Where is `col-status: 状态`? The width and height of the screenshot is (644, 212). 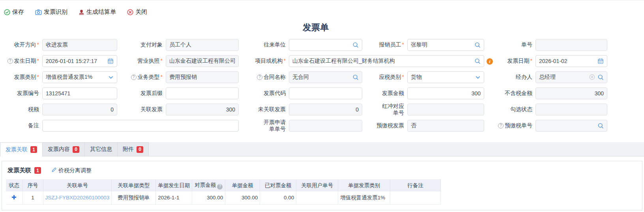
col-status: 状态 is located at coordinates (14, 185).